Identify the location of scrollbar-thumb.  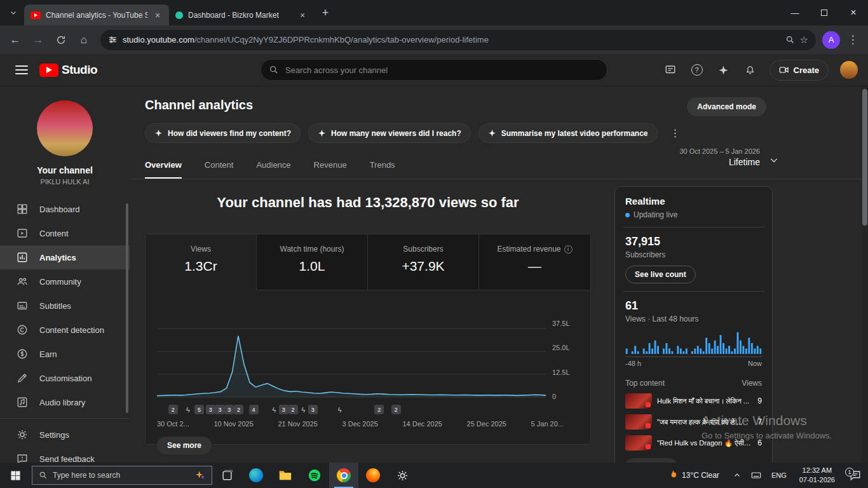
(865, 158).